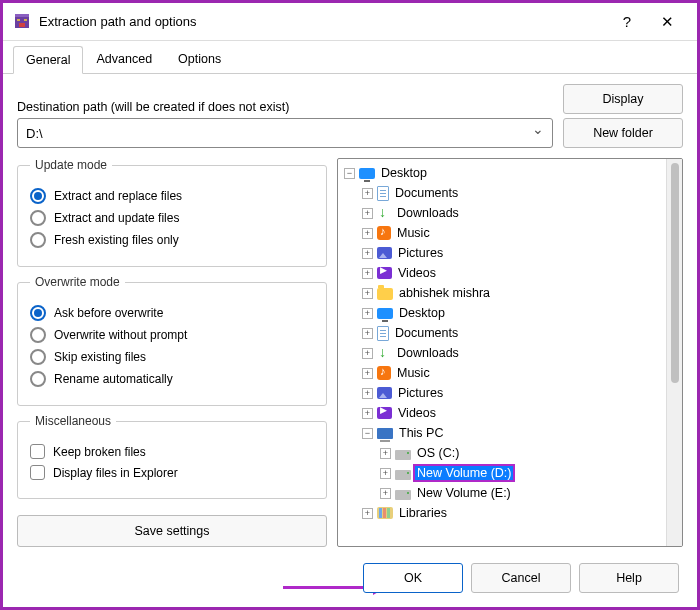  I want to click on tree-node: −Desktop, so click(502, 173).